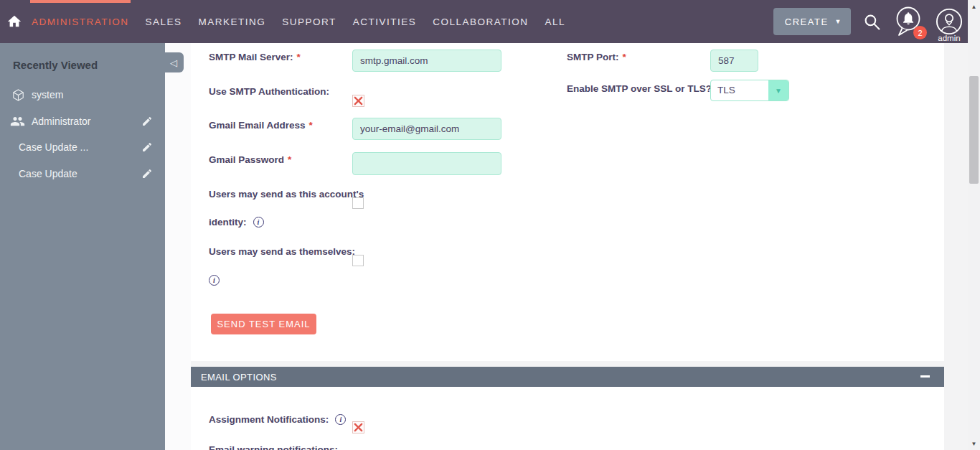  Describe the element at coordinates (948, 38) in the screenshot. I see `user-name-label: admin` at that location.